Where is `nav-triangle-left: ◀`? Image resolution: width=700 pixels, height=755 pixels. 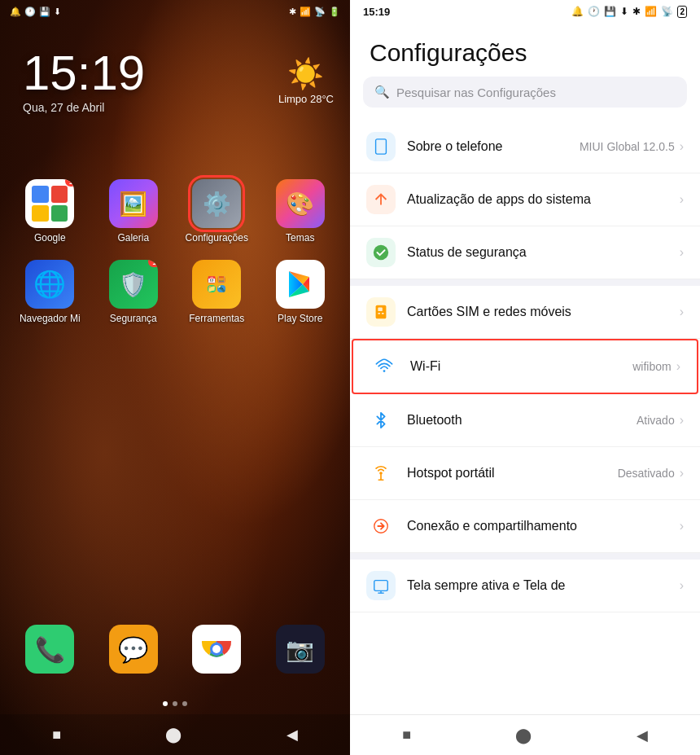 nav-triangle-left: ◀ is located at coordinates (292, 735).